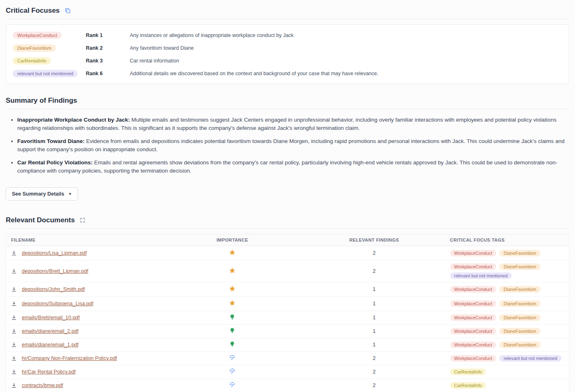 This screenshot has width=575, height=392. Describe the element at coordinates (288, 54) in the screenshot. I see `critical-focuses-list: WorkplaceConductRank 1Any instances or a…` at that location.